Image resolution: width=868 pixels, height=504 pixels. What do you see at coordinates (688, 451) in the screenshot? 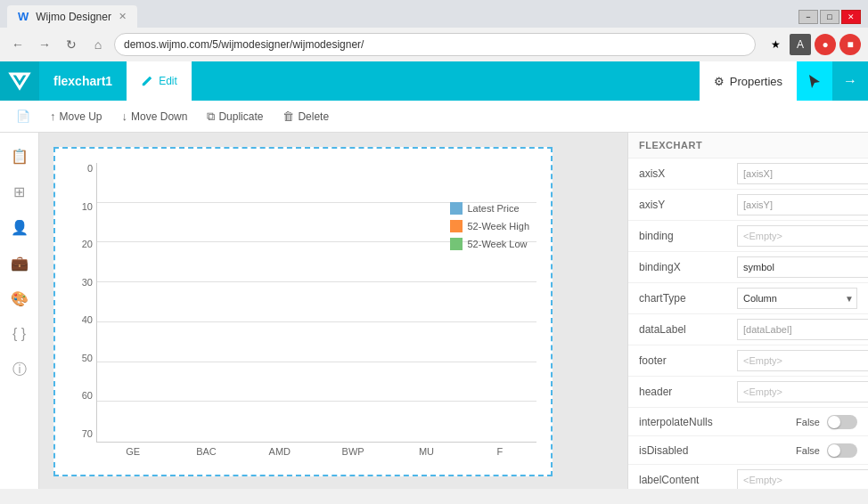
I see `prop-label-isDisabled: isDisabled` at bounding box center [688, 451].